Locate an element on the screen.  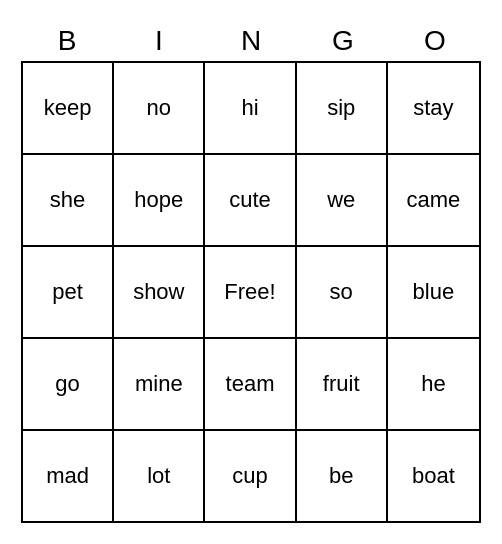
cell-r4c1: go is located at coordinates (68, 384).